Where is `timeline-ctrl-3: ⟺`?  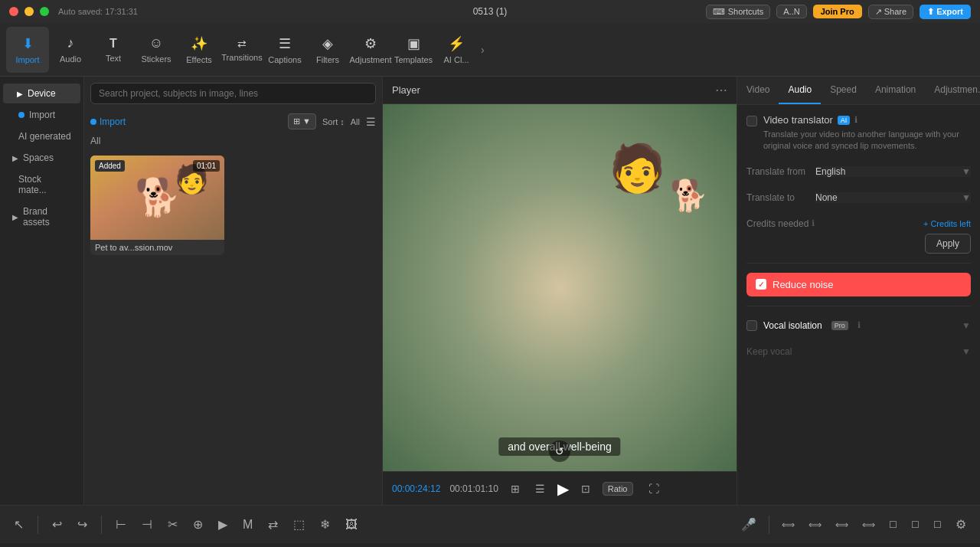 timeline-ctrl-3: ⟺ is located at coordinates (842, 525).